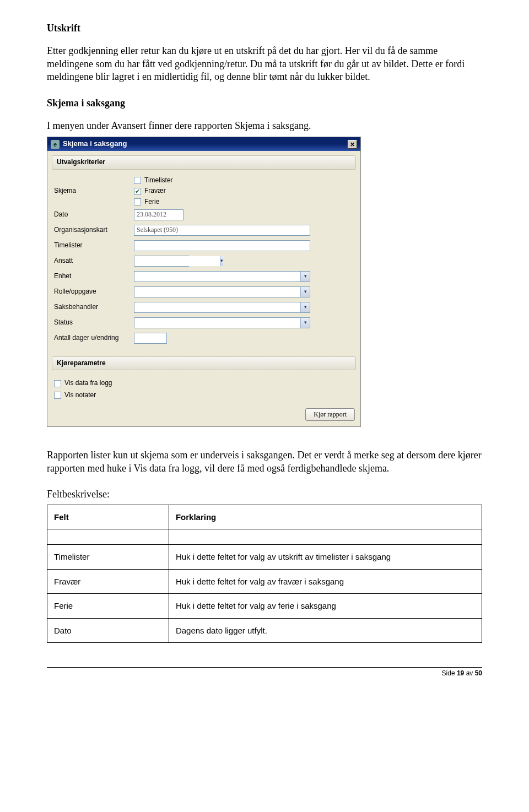 The width and height of the screenshot is (529, 812). I want to click on footer-total-pages: 50, so click(478, 673).